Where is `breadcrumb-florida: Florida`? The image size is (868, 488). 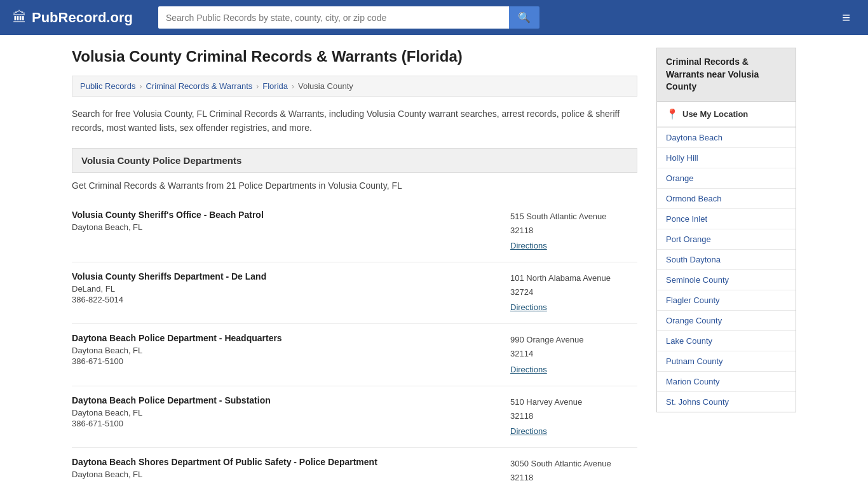
breadcrumb-florida: Florida is located at coordinates (275, 86).